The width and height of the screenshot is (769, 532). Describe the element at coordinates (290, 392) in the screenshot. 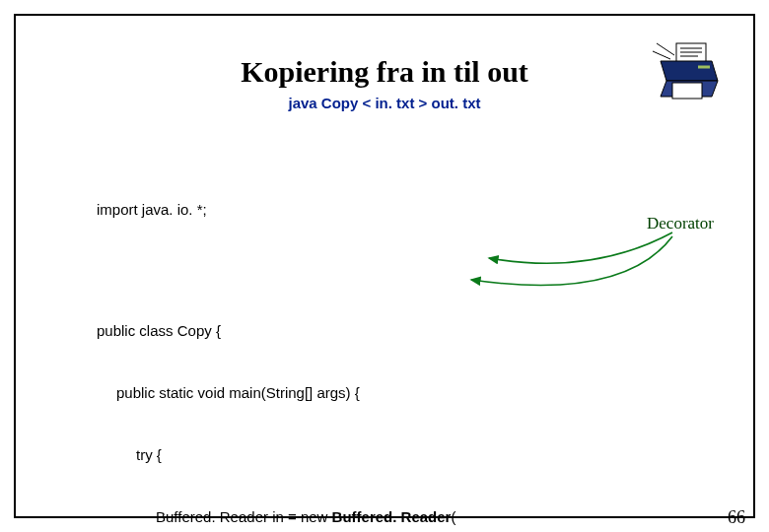

I see `code-line: public static void main(String[] args) {` at that location.